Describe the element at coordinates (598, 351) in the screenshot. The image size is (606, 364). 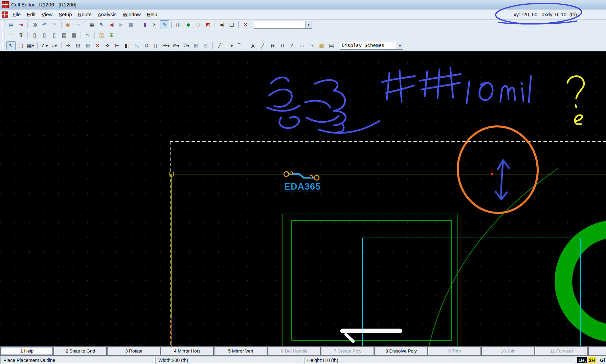
I see `fkey-12-partial` at that location.